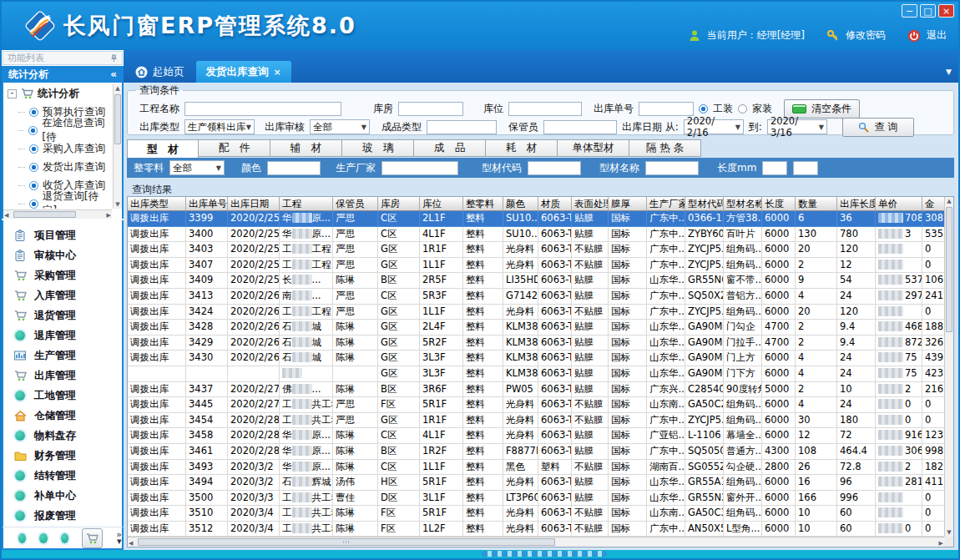  Describe the element at coordinates (63, 315) in the screenshot. I see `sidebar-menu-item: 退货管理` at that location.